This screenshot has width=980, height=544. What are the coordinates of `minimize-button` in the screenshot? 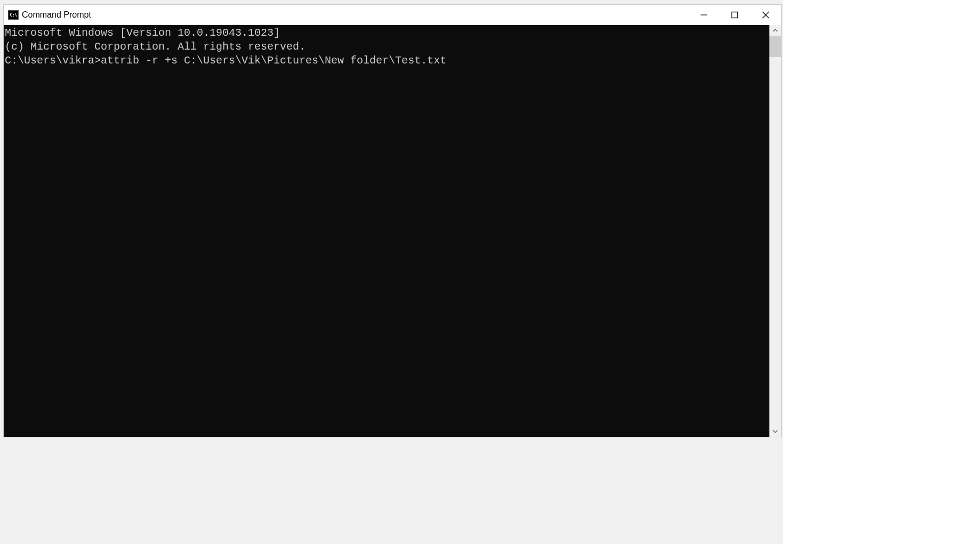 It's located at (704, 15).